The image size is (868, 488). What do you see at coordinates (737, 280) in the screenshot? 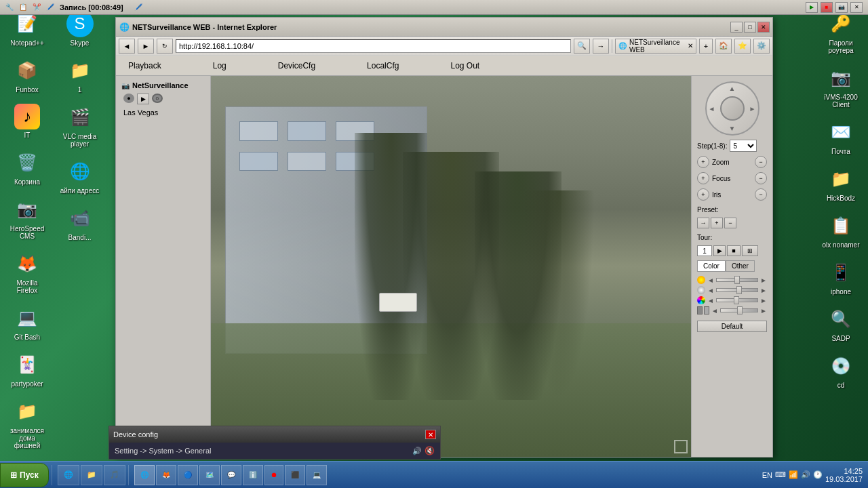
I see `brightness-slider` at bounding box center [737, 280].